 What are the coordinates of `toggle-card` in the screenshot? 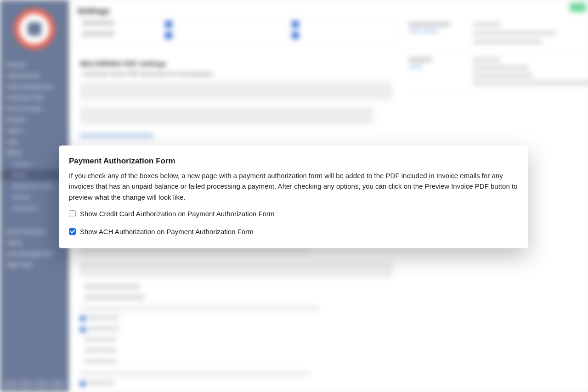 It's located at (236, 31).